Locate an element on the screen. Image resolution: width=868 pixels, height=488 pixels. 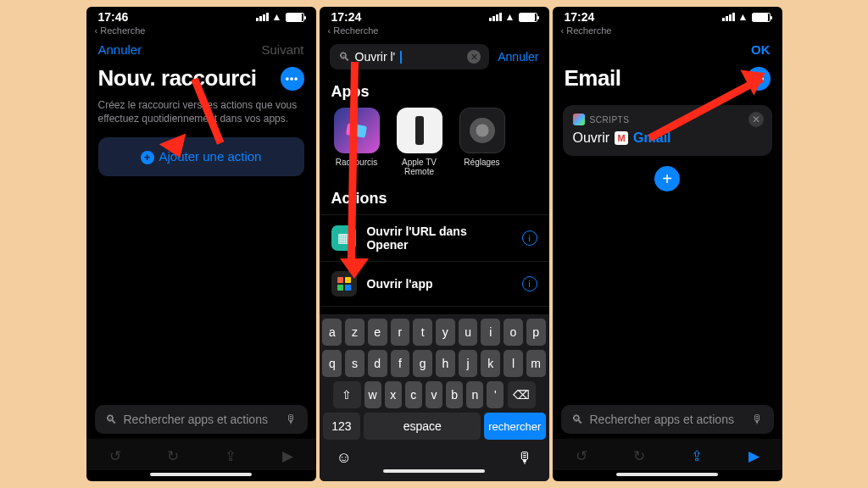
wifi-icon: ▲ is located at coordinates (510, 17).